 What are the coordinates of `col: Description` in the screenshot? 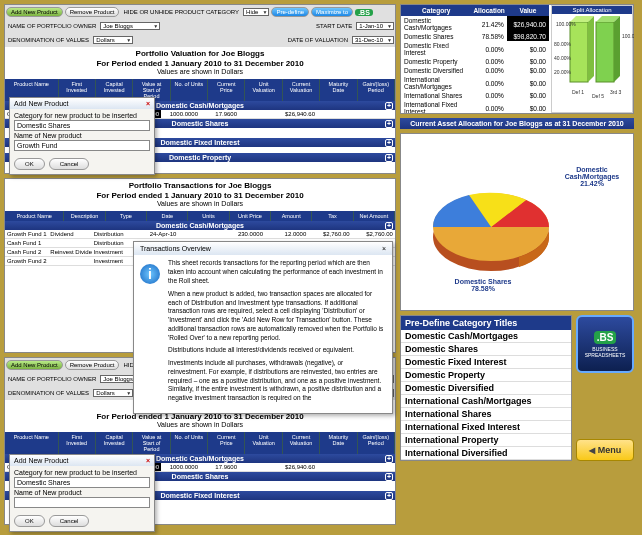 It's located at (84, 216).